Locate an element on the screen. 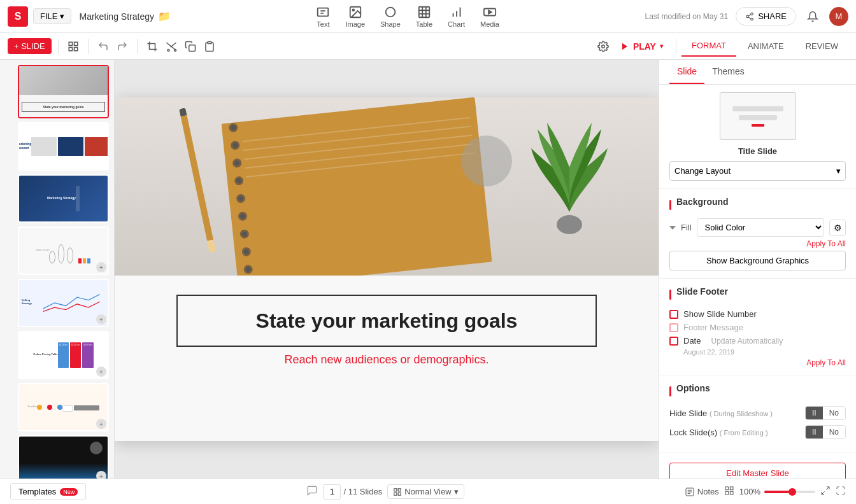  lock-slide-ii-option: II is located at coordinates (814, 432).